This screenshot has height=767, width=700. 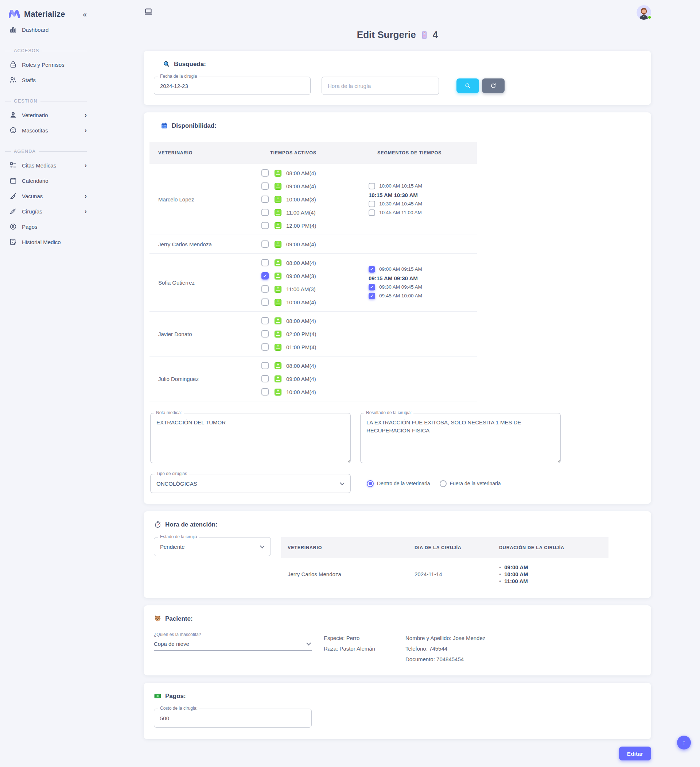 I want to click on radio-fuera-veterinaria: Fuera de la veterinaria, so click(x=470, y=484).